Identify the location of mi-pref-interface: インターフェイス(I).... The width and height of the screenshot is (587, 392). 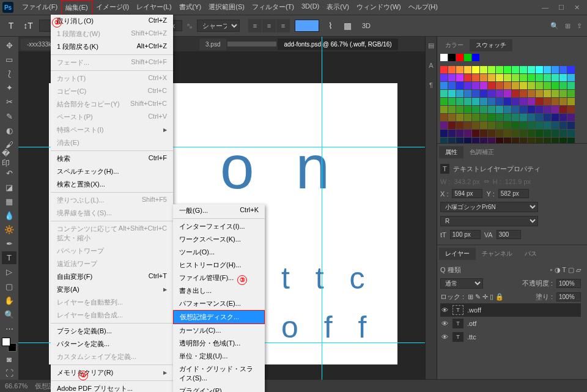
(219, 226).